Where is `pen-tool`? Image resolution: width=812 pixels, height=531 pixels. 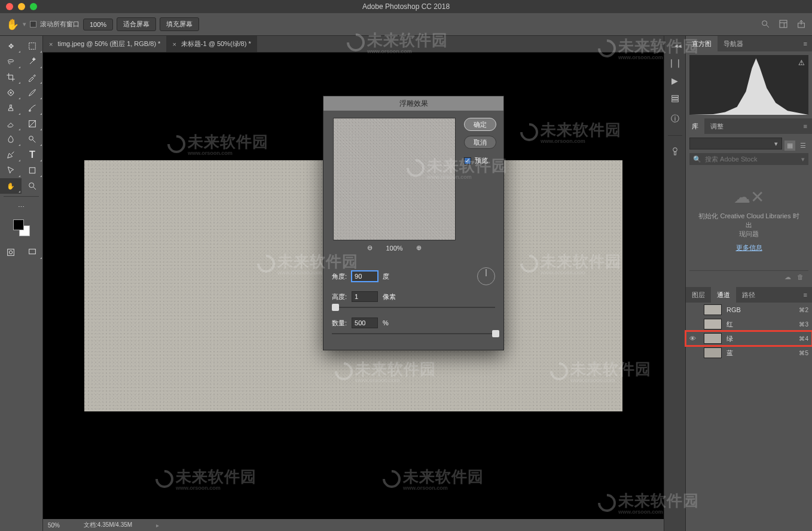
pen-tool is located at coordinates (11, 155).